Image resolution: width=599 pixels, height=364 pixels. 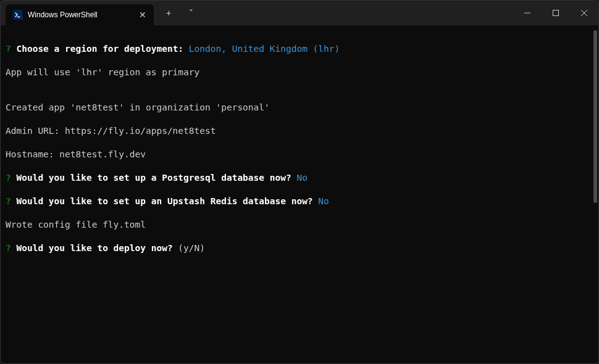 I want to click on output-line: App will use 'lhr' region as primary, so click(x=300, y=73).